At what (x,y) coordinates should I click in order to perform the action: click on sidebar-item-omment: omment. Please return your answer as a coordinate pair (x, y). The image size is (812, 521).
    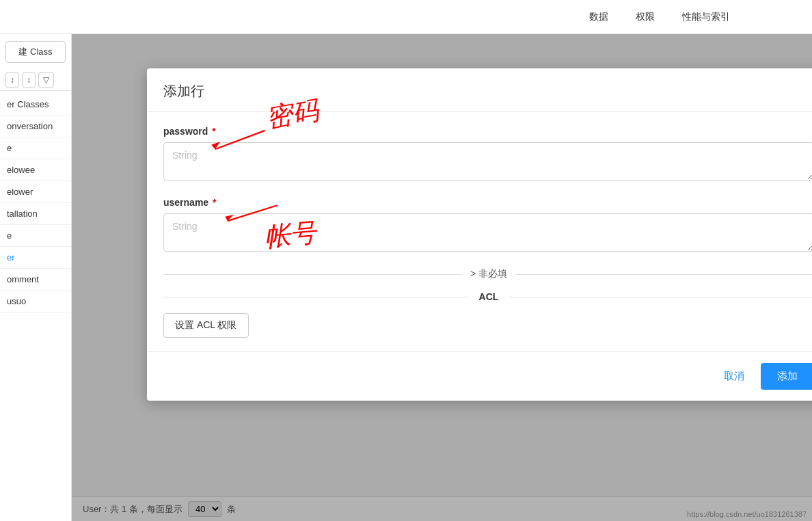
    Looking at the image, I should click on (36, 280).